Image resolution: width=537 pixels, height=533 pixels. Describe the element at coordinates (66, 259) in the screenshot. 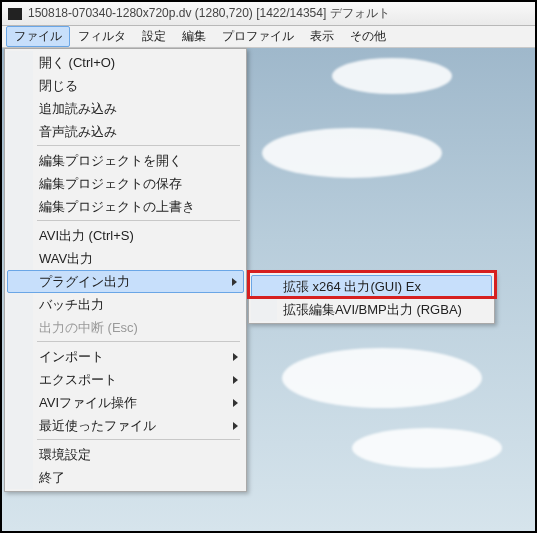

I see `menu-item-label: WAV出力` at that location.